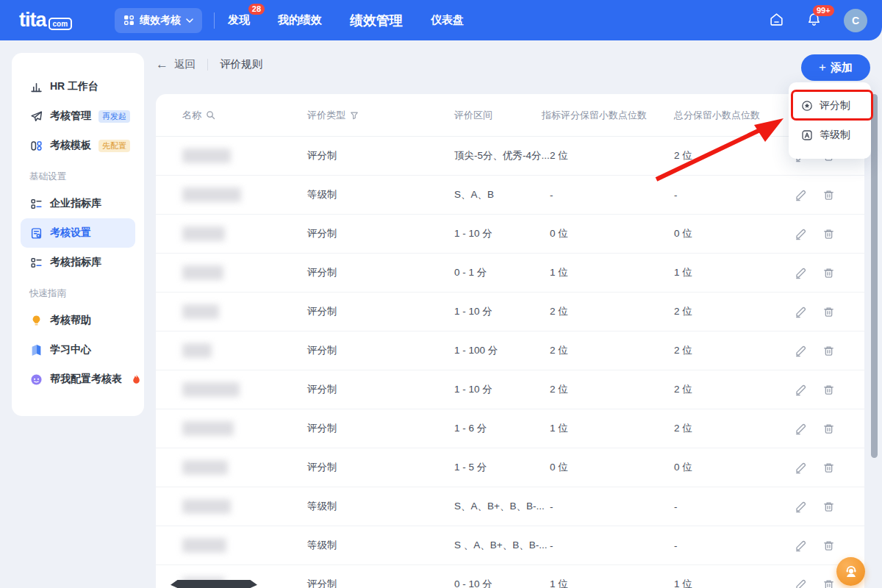 This screenshot has width=882, height=588. I want to click on headset-person-icon, so click(851, 572).